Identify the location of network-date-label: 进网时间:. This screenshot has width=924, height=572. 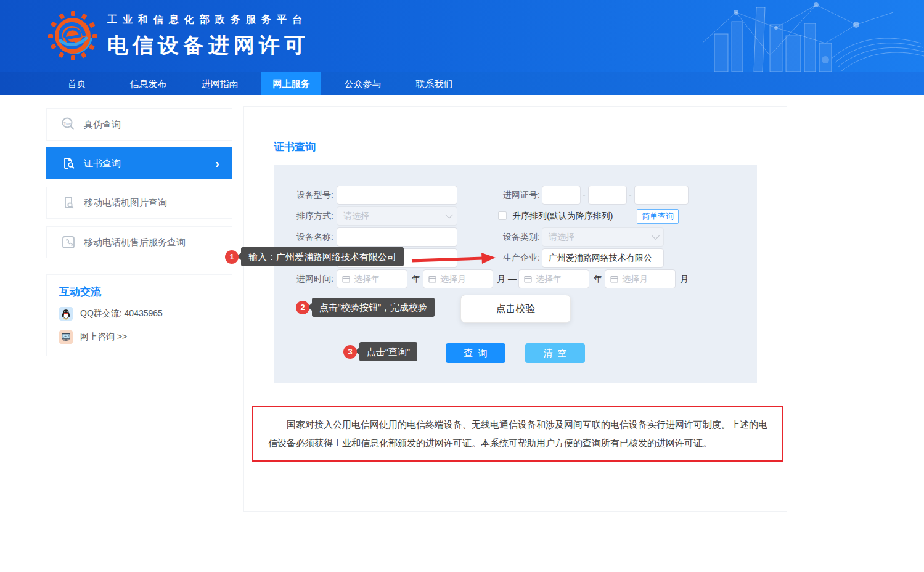
(303, 279).